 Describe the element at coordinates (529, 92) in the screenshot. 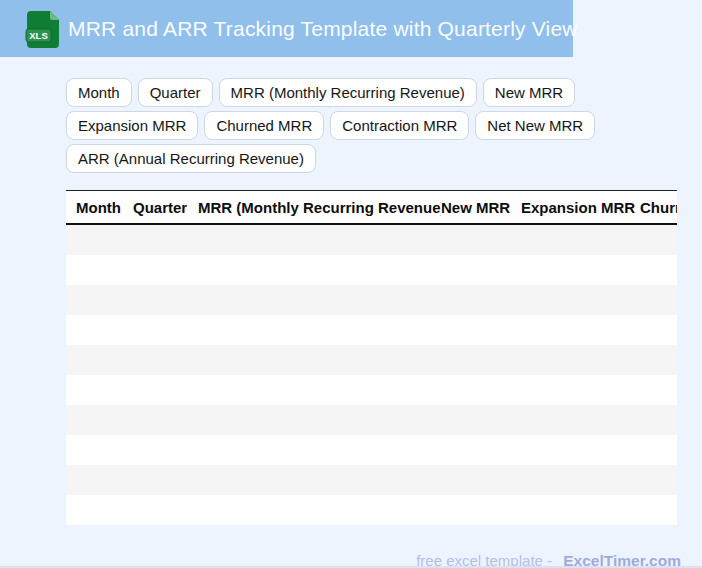

I see `chip-new-mrr: New MRR` at that location.